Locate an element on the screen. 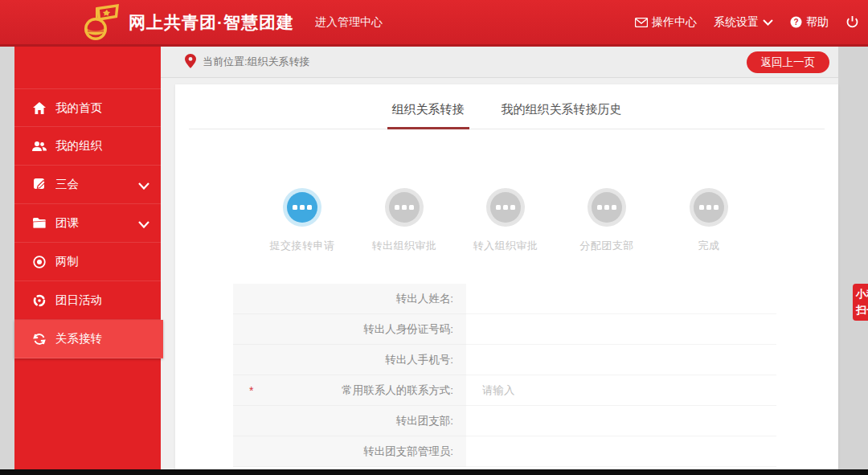 The width and height of the screenshot is (868, 475). app-header: 网上共青团·智慧团建 进入管理中心 操作中心 系统设置 ? 帮助 is located at coordinates (434, 23).